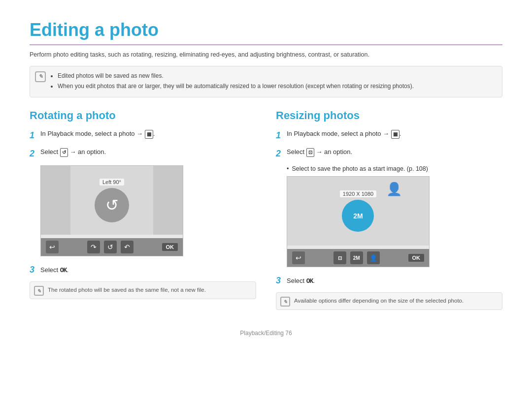 The width and height of the screenshot is (532, 401). Describe the element at coordinates (276, 76) in the screenshot. I see `note-line-1: Edited photos will be saved as new files…` at that location.